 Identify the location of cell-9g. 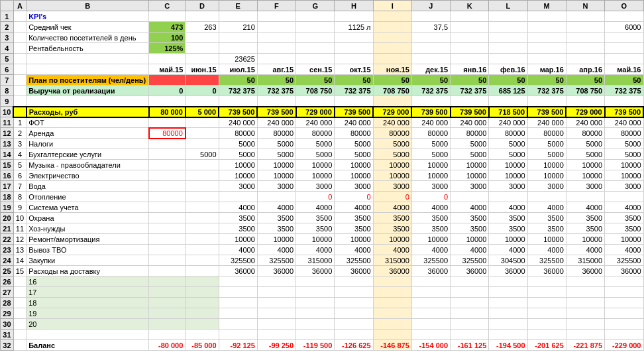
(315, 101).